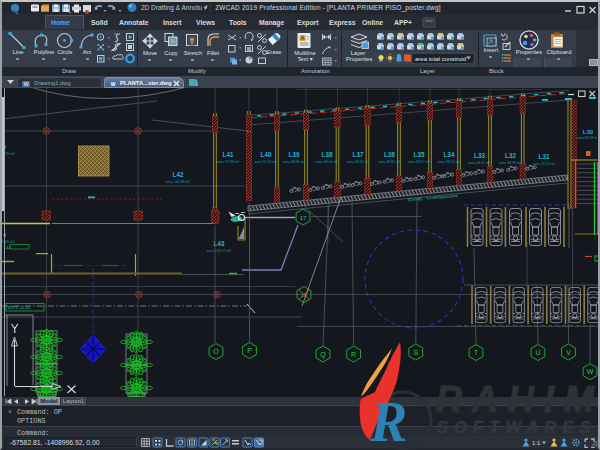  Describe the element at coordinates (250, 350) in the screenshot. I see `svg-text: P` at that location.